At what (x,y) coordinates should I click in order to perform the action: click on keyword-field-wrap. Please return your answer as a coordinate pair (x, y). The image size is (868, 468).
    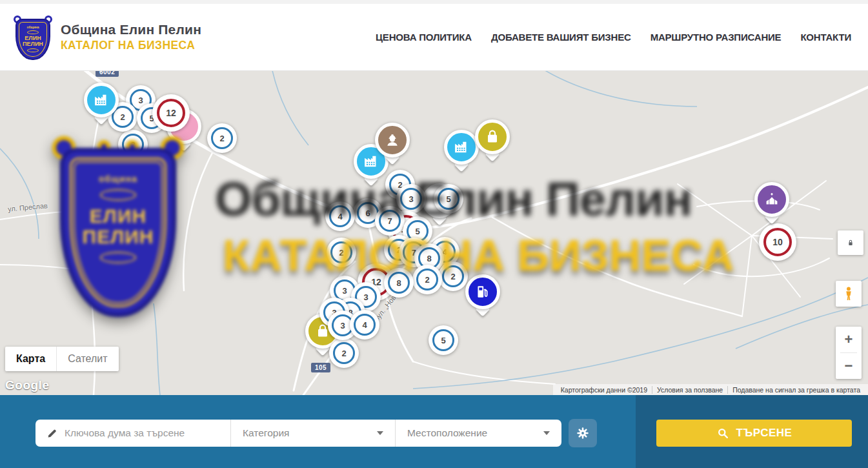
    Looking at the image, I should click on (133, 433).